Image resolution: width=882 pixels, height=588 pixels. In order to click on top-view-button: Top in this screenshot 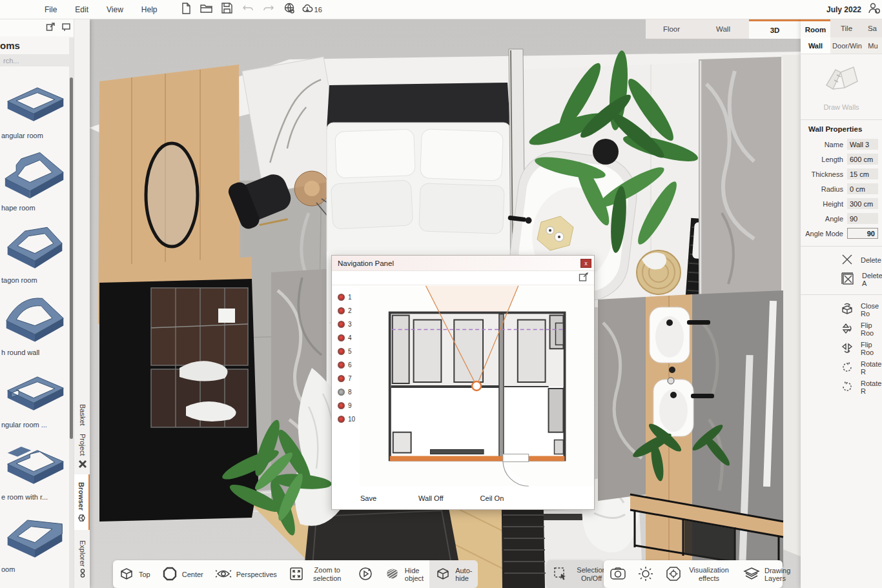, I will do `click(134, 574)`.